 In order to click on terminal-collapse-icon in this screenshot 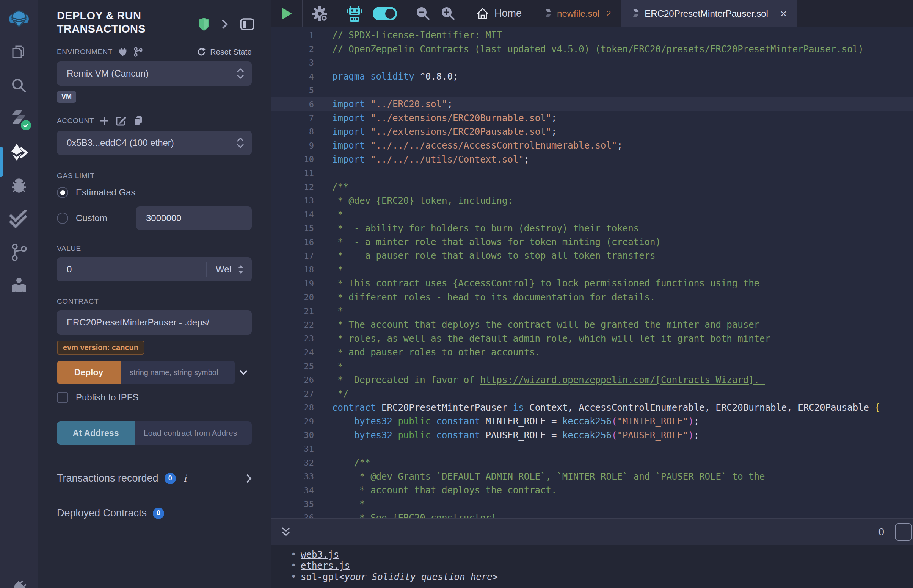, I will do `click(286, 532)`.